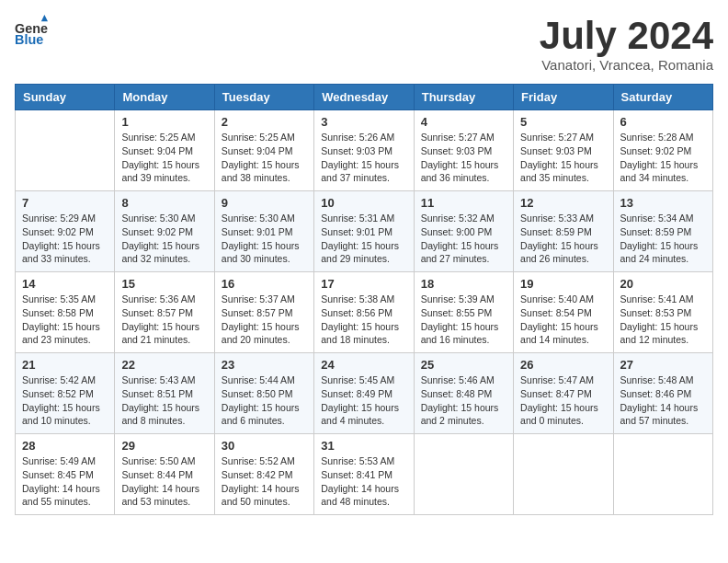 The width and height of the screenshot is (728, 563). I want to click on day-number: 19, so click(563, 283).